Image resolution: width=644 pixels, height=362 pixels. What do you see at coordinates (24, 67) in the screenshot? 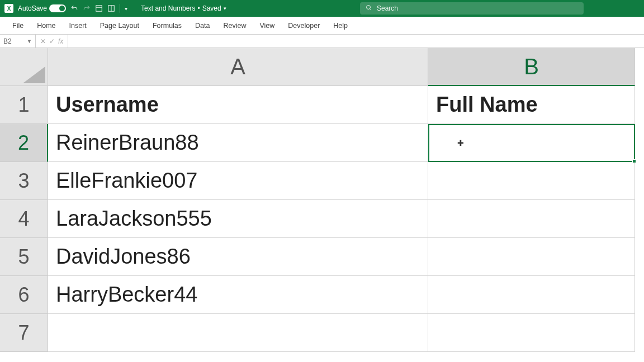
I see `select-all-button` at bounding box center [24, 67].